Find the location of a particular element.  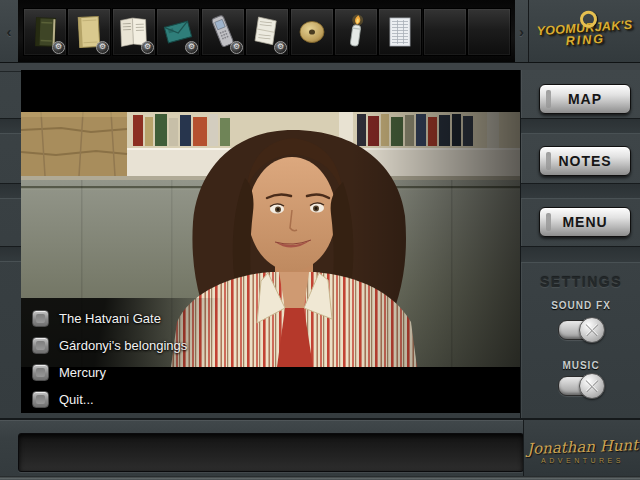

lighter-icon is located at coordinates (356, 32).